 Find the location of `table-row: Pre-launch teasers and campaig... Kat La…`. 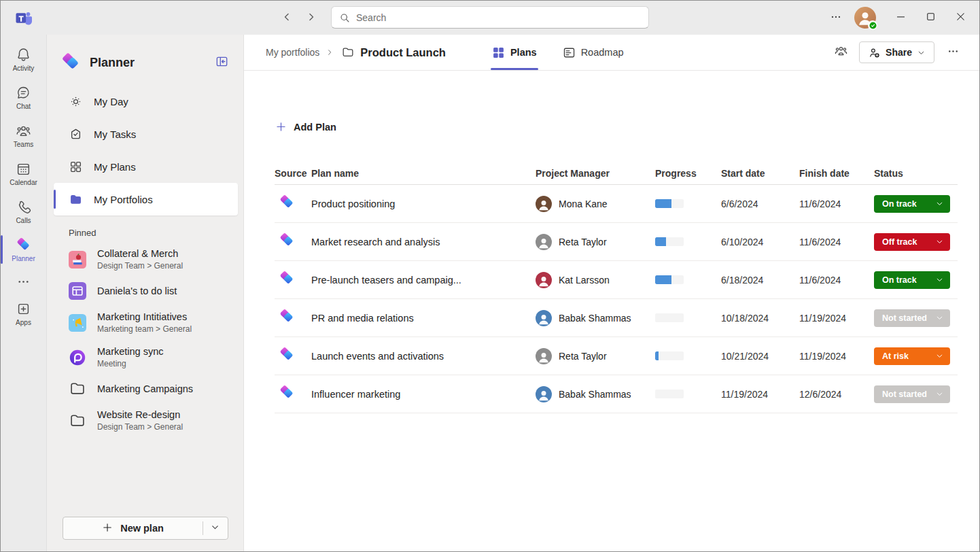

table-row: Pre-launch teasers and campaig... Kat La… is located at coordinates (616, 280).